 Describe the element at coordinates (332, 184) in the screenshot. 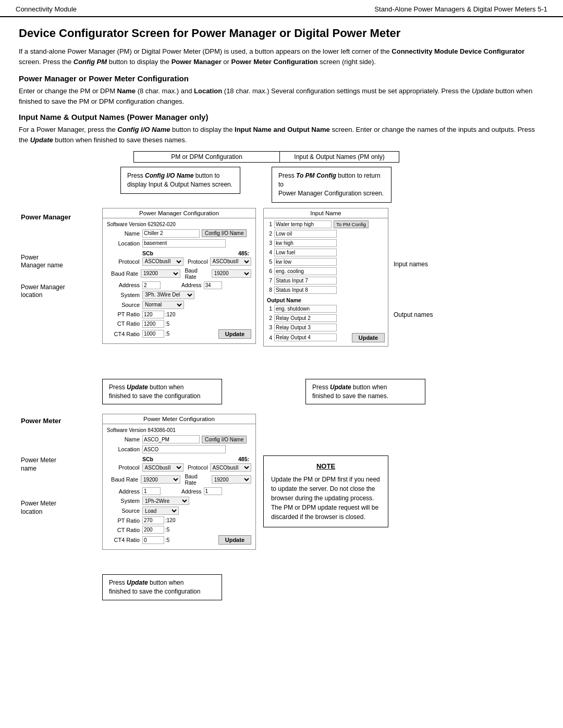

I see `callout-right: Press To PM Config button to return toPo…` at that location.